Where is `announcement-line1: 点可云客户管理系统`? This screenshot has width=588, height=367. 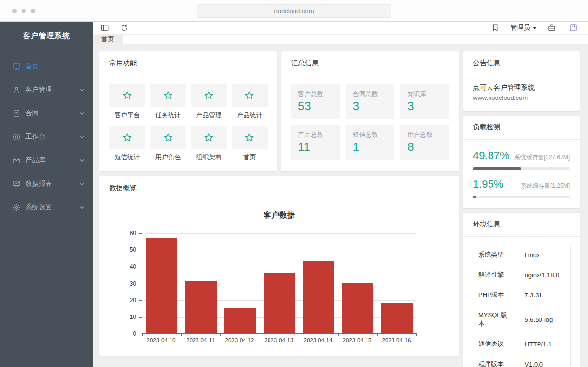 announcement-line1: 点可云客户管理系统 is located at coordinates (521, 88).